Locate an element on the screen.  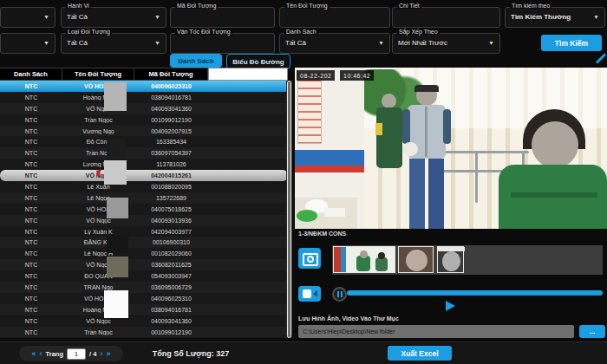
red-stripe is located at coordinates (330, 169).